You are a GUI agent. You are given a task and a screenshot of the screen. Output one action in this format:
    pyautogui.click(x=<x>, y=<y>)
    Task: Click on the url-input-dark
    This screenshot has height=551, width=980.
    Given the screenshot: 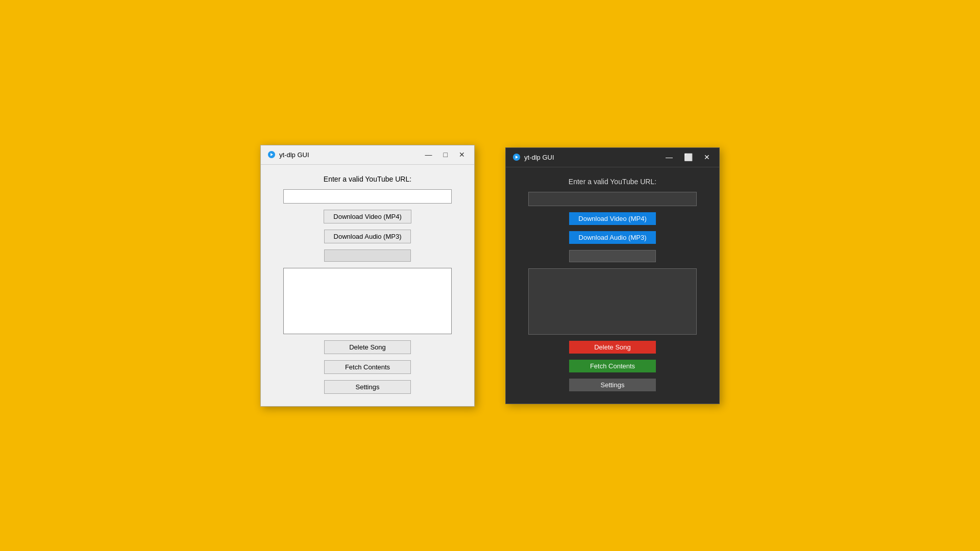 What is the action you would take?
    pyautogui.click(x=612, y=199)
    